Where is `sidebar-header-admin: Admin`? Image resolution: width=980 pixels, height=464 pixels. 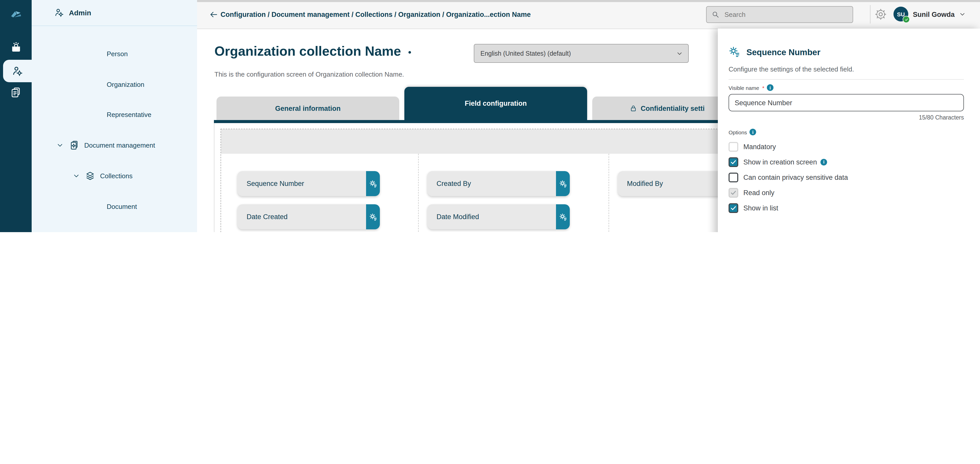
sidebar-header-admin: Admin is located at coordinates (114, 13).